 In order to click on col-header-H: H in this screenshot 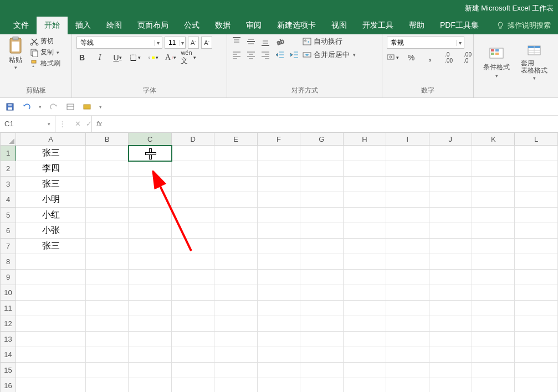, I will do `click(365, 139)`.